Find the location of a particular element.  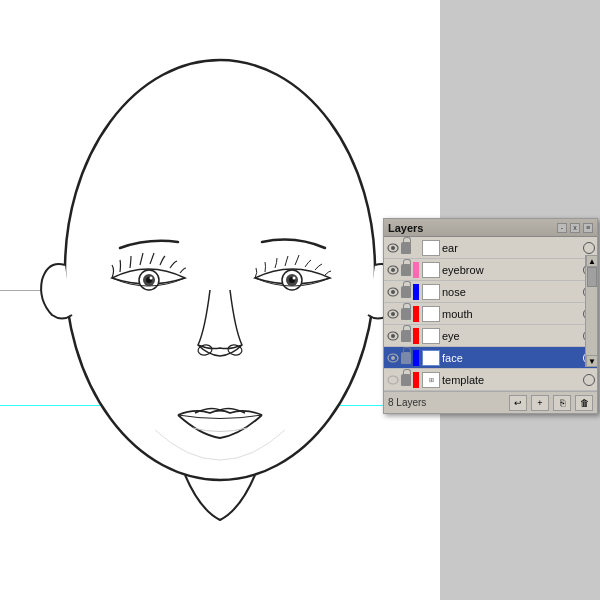

layer-name-ear: ear is located at coordinates (512, 248).